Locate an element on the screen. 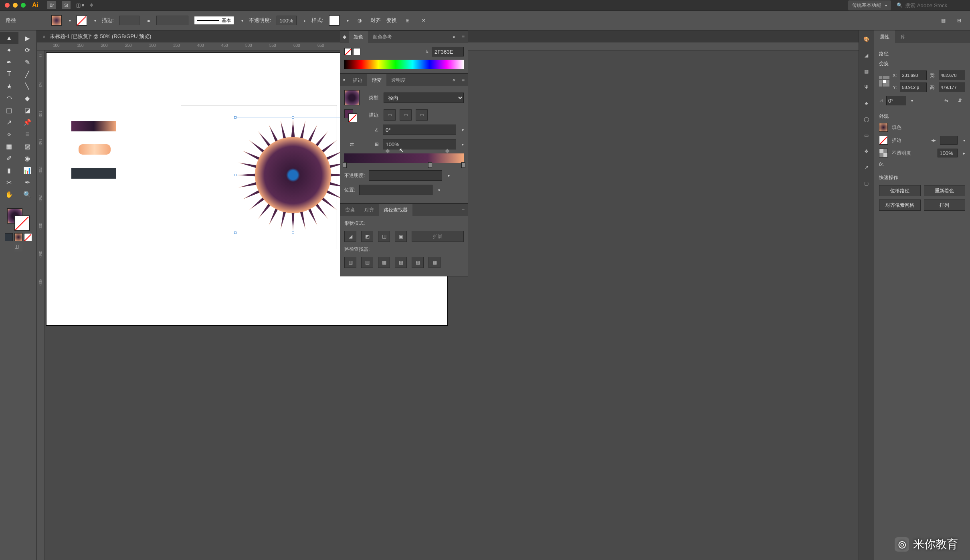 The height and width of the screenshot is (560, 970). chevron-right-icon: ▸ is located at coordinates (964, 153).